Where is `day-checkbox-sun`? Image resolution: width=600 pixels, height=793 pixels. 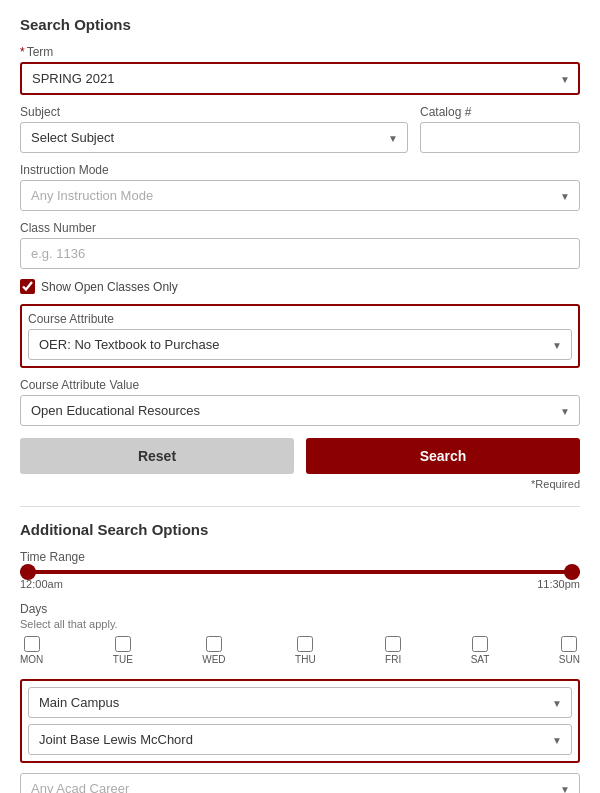
day-checkbox-sun is located at coordinates (569, 644).